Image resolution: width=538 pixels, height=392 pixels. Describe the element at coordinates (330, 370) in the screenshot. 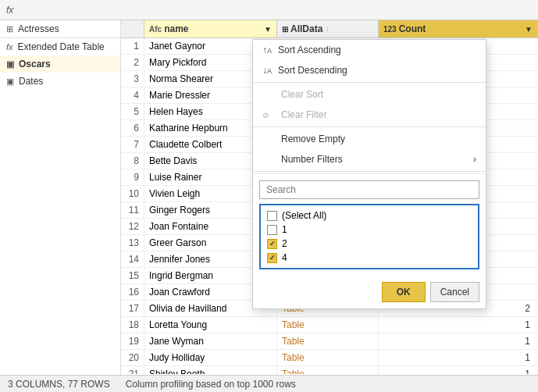

I see `table-row: 21Shirley BoothTable1` at that location.